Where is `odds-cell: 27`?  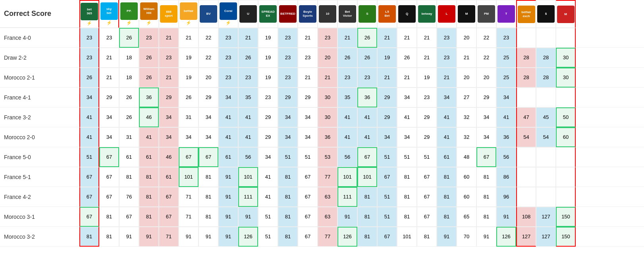
odds-cell: 27 is located at coordinates (467, 97).